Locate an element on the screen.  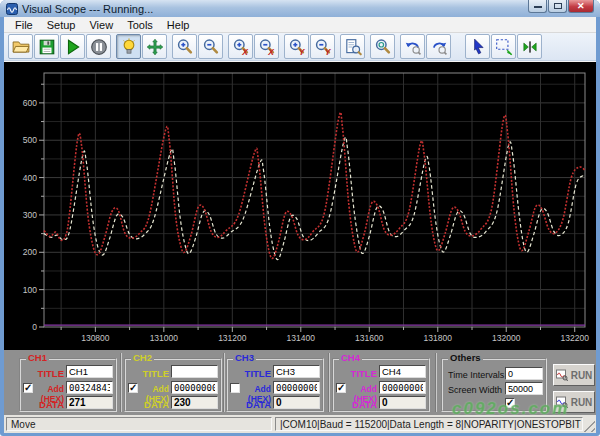
svg-text: 131400 is located at coordinates (302, 338).